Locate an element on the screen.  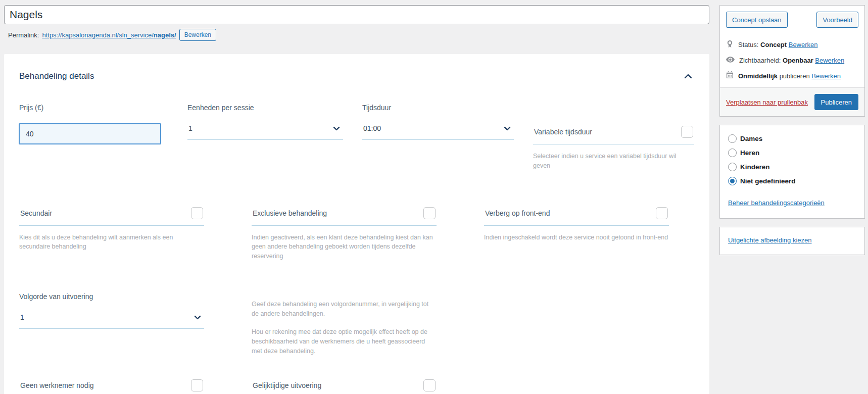
category-option-niet-gedefinieerd: Niet gedefinieerd is located at coordinates (792, 181).